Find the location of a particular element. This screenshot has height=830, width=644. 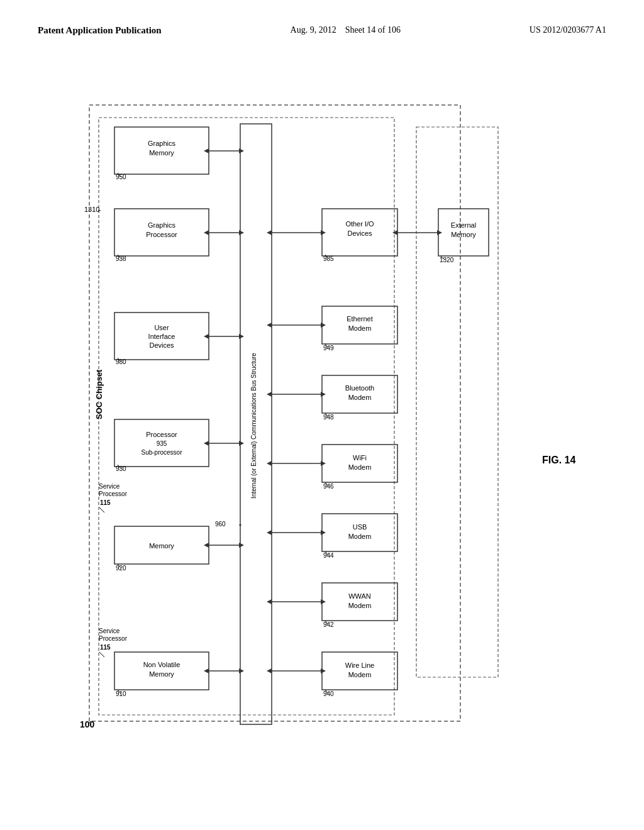

svg-text: 944 is located at coordinates (328, 556).